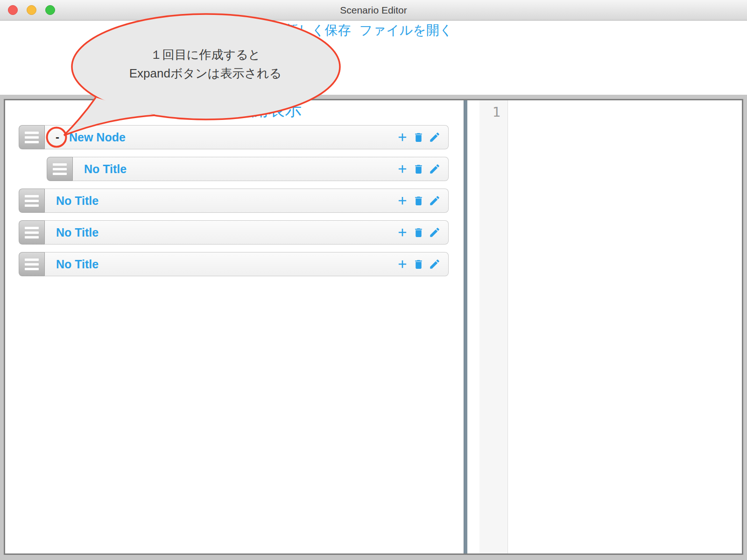 The image size is (747, 560). I want to click on editor-gutter: 1, so click(494, 327).